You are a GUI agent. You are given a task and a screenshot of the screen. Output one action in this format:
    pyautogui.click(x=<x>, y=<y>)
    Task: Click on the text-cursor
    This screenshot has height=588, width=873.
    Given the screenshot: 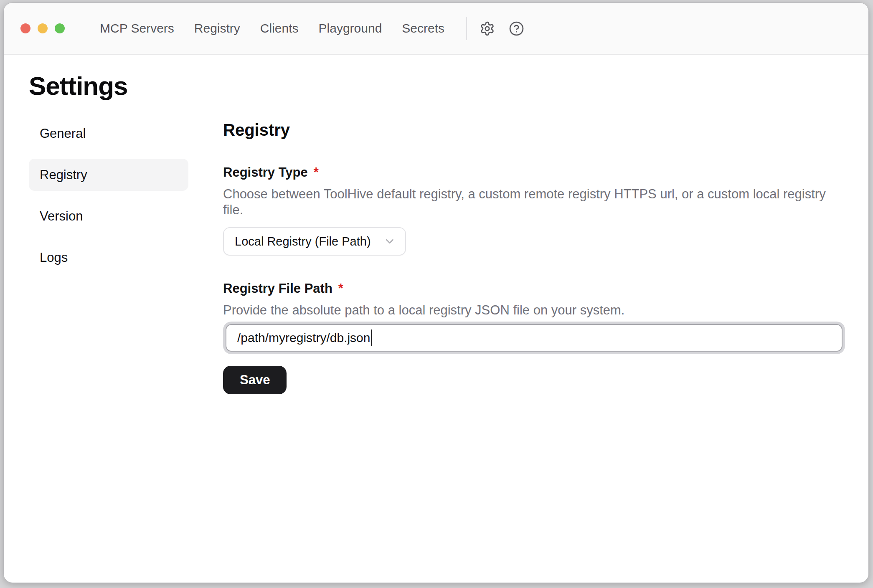 What is the action you would take?
    pyautogui.click(x=372, y=338)
    